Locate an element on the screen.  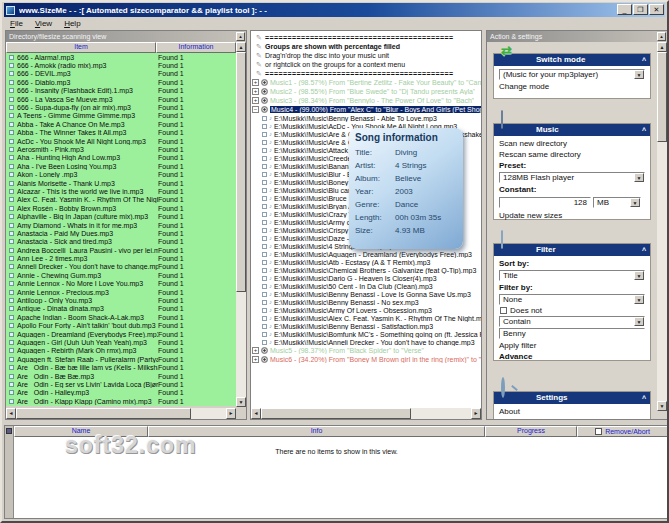
list-item: Aquagen ft. Stefan Raab - Pulleralarm (P… is located at coordinates (121, 359).